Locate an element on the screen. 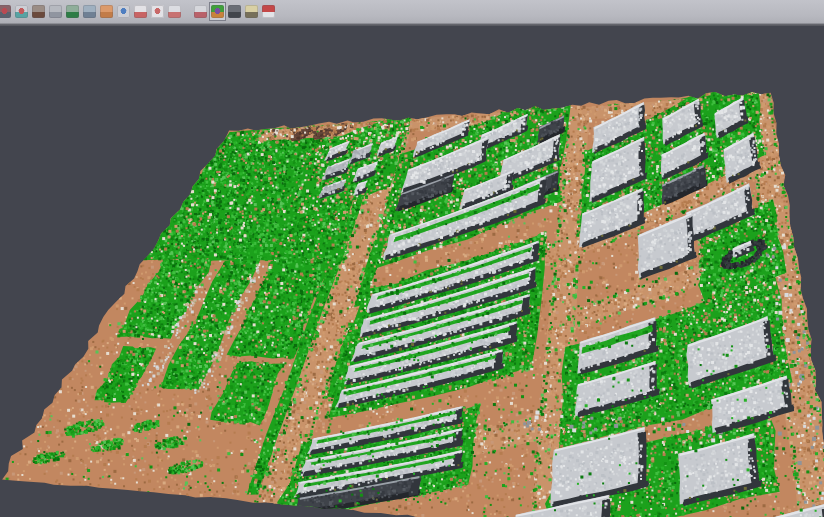 The width and height of the screenshot is (824, 517). classify-points-icon is located at coordinates (6, 12).